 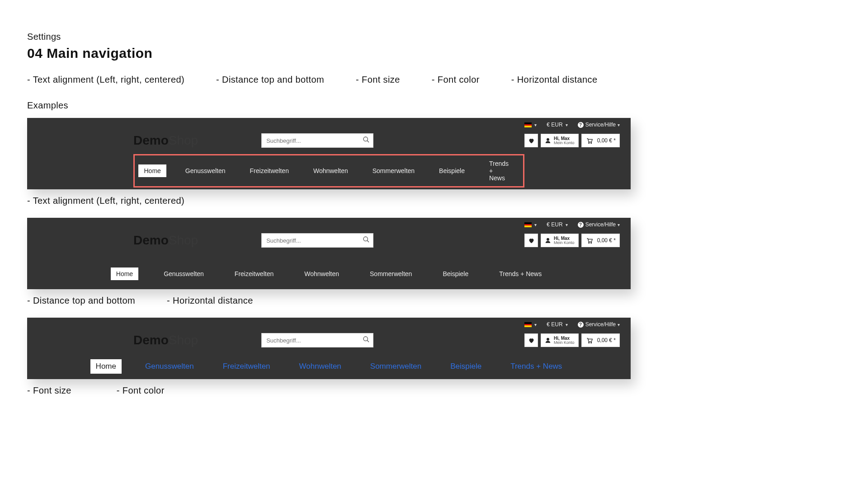 What do you see at coordinates (378, 80) in the screenshot?
I see `bullet-font-size: - Font size` at bounding box center [378, 80].